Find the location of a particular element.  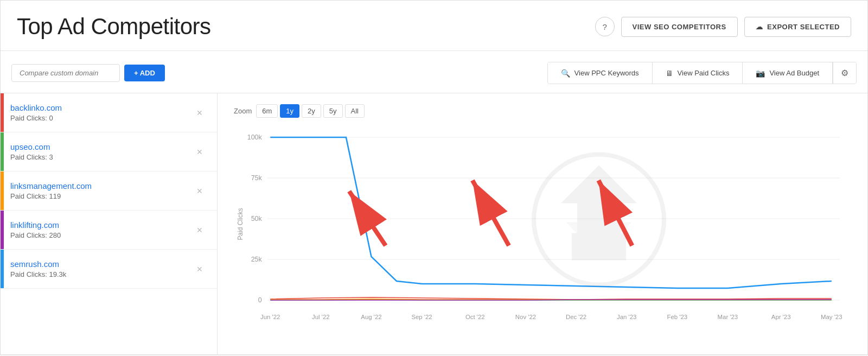

tab-ad-budget-label: View Ad Budget is located at coordinates (794, 73).